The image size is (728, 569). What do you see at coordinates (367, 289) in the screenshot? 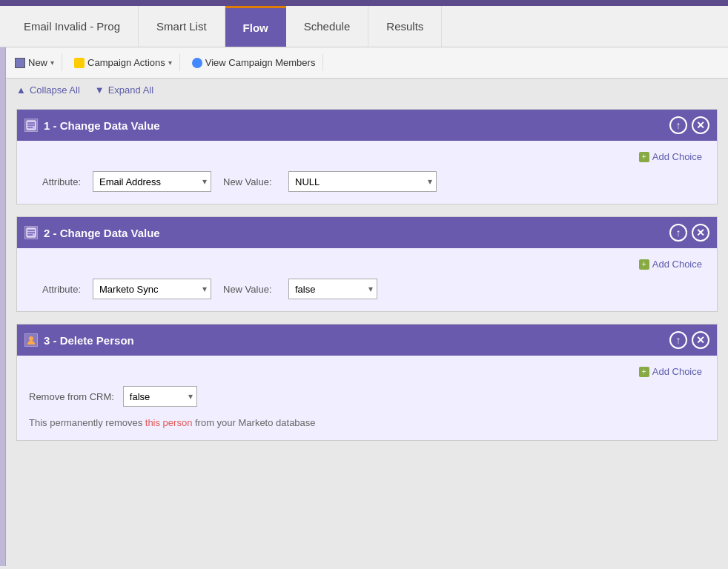
I see `step-2-field-row: Attribute: Marketo Sync New Value: false…` at bounding box center [367, 289].